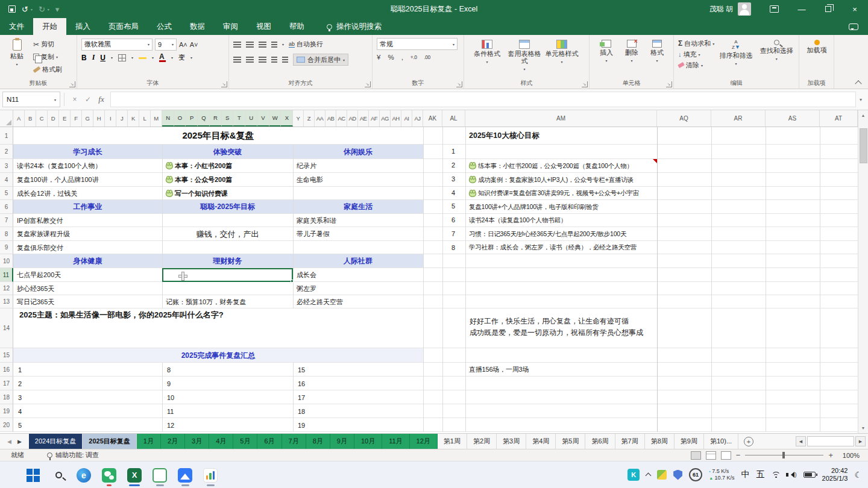  What do you see at coordinates (7, 261) in the screenshot?
I see `row-header: 10` at bounding box center [7, 261].